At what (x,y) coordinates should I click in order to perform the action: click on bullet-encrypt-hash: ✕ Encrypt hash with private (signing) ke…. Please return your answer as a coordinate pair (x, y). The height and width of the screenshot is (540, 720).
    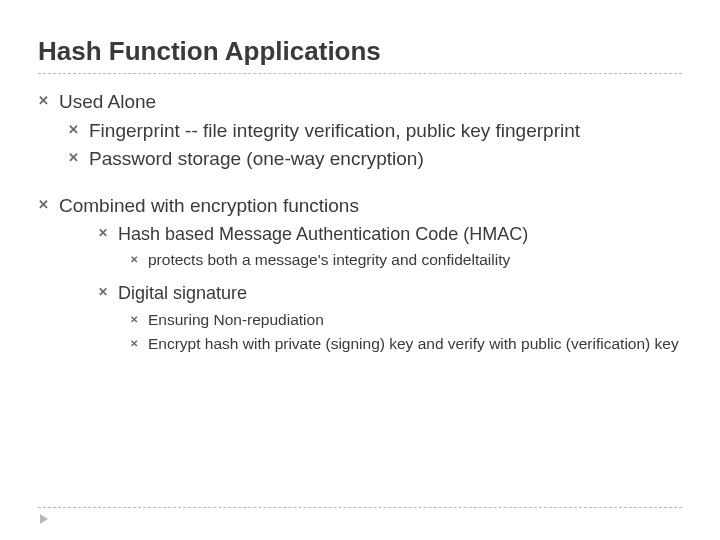
    Looking at the image, I should click on (406, 344).